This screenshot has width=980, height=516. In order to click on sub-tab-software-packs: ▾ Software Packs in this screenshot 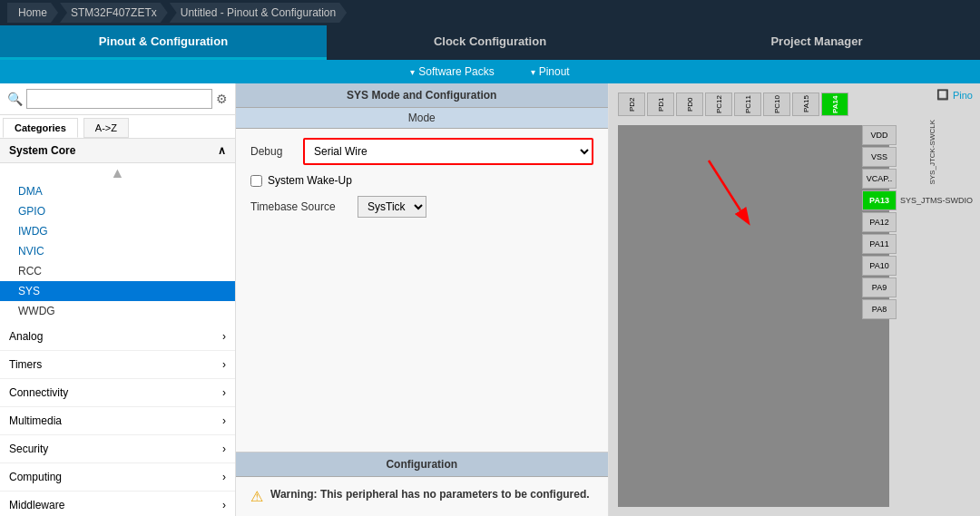, I will do `click(452, 72)`.